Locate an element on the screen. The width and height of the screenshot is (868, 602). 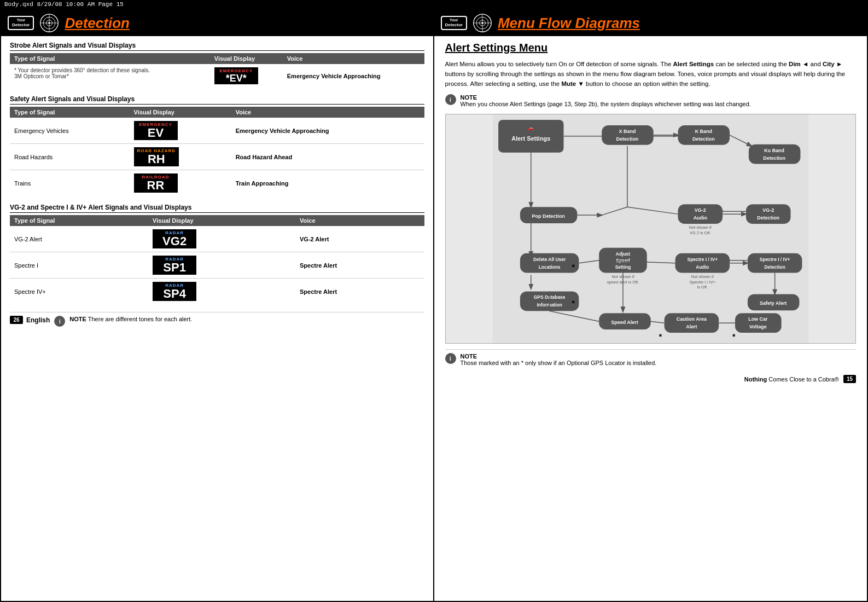
right-section-title: Menu Flow Diagrams is located at coordinates (569, 23).